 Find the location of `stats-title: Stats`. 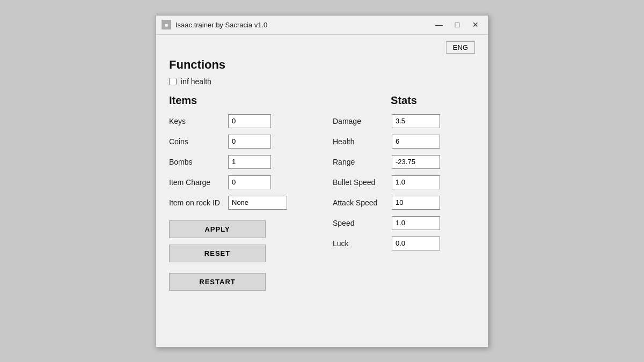

stats-title: Stats is located at coordinates (404, 101).